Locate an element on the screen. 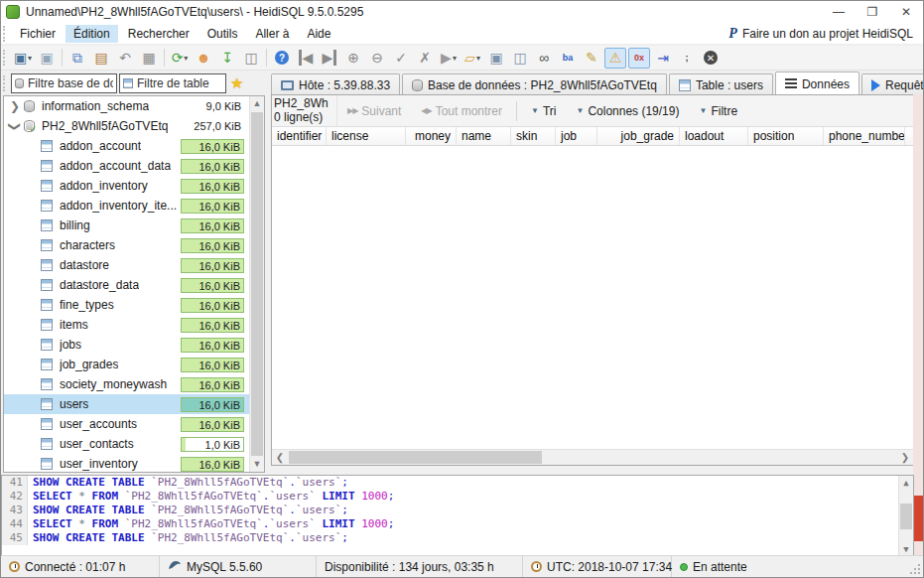 The height and width of the screenshot is (578, 924). tree-item-society_moneywash: society_moneywash16,0 KiB is located at coordinates (134, 384).